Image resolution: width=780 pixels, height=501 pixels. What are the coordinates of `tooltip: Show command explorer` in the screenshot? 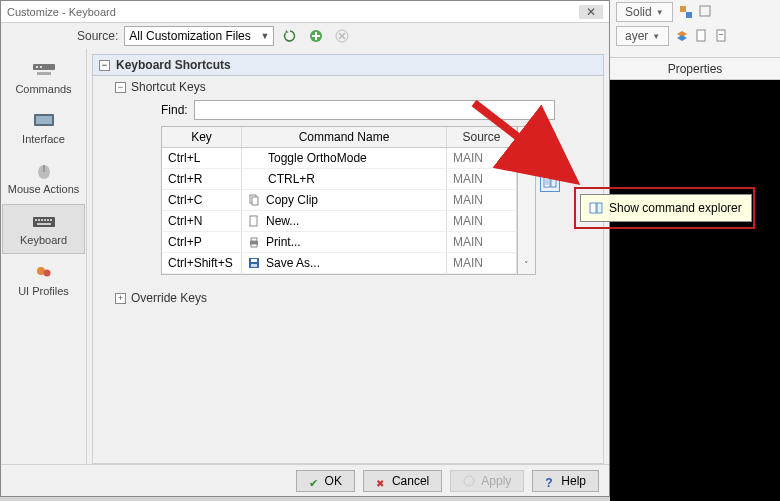 It's located at (666, 208).